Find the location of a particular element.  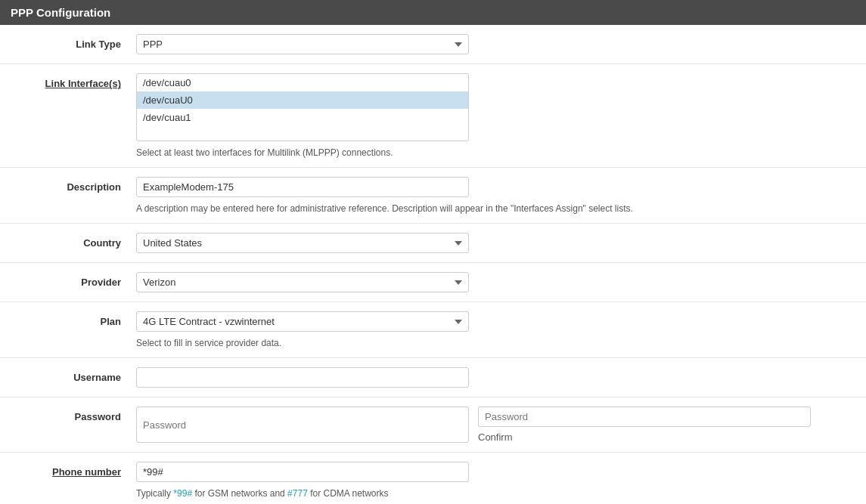

link-type-row: Link Type PPP PPTP L2TP is located at coordinates (433, 45).